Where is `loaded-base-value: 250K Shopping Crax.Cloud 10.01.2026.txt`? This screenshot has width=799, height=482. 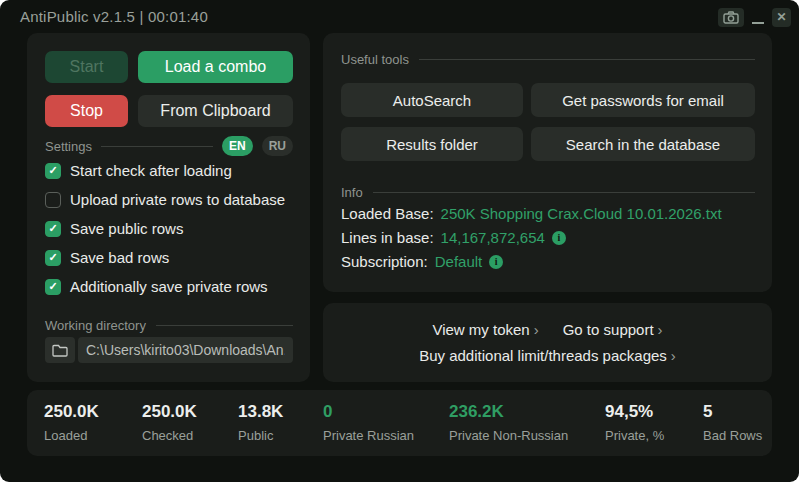
loaded-base-value: 250K Shopping Crax.Cloud 10.01.2026.txt is located at coordinates (582, 214).